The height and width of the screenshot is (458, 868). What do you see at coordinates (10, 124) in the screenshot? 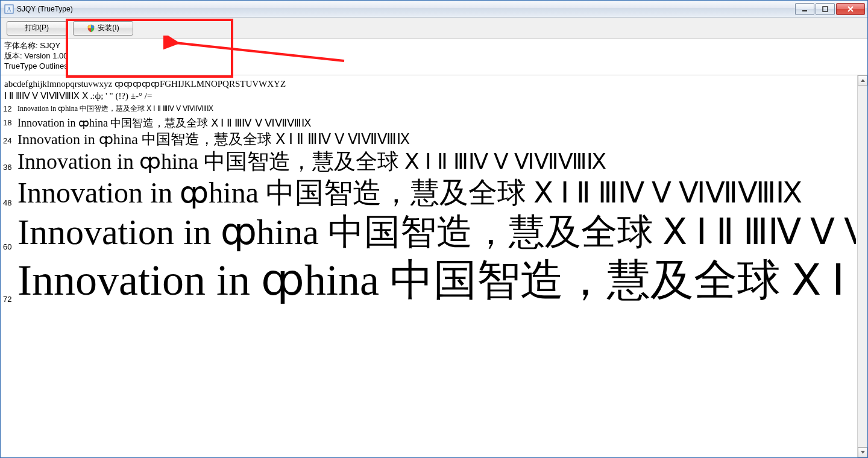
I see `sample-size-label: 18` at bounding box center [10, 124].